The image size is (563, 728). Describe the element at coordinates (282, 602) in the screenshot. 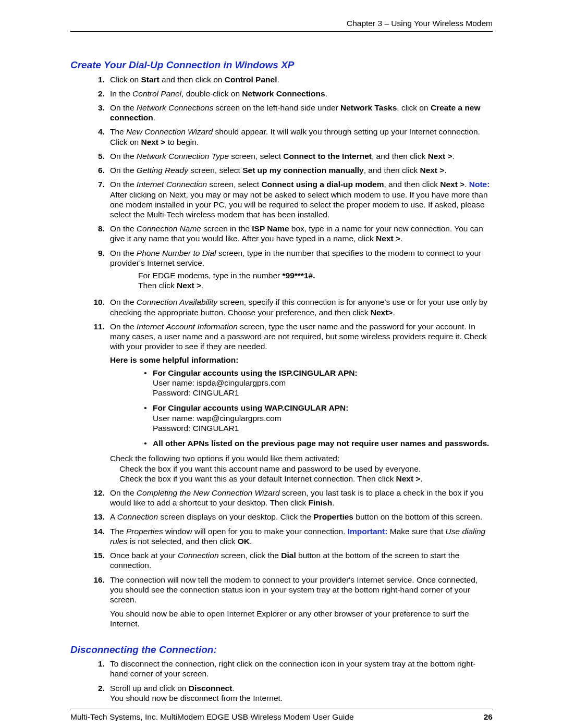

I see `step-16: 16. The connection will now tell the mod…` at that location.